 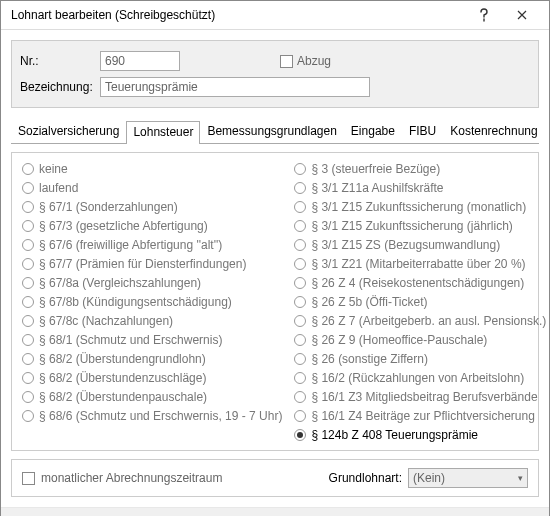 What do you see at coordinates (522, 15) in the screenshot?
I see `close-button` at bounding box center [522, 15].